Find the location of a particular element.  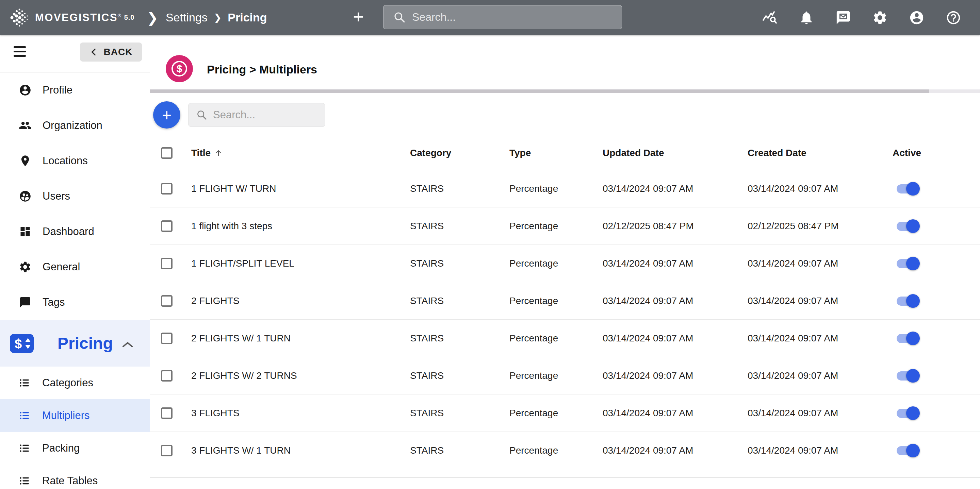

breadcrumb-pricing: Pricing is located at coordinates (247, 17).